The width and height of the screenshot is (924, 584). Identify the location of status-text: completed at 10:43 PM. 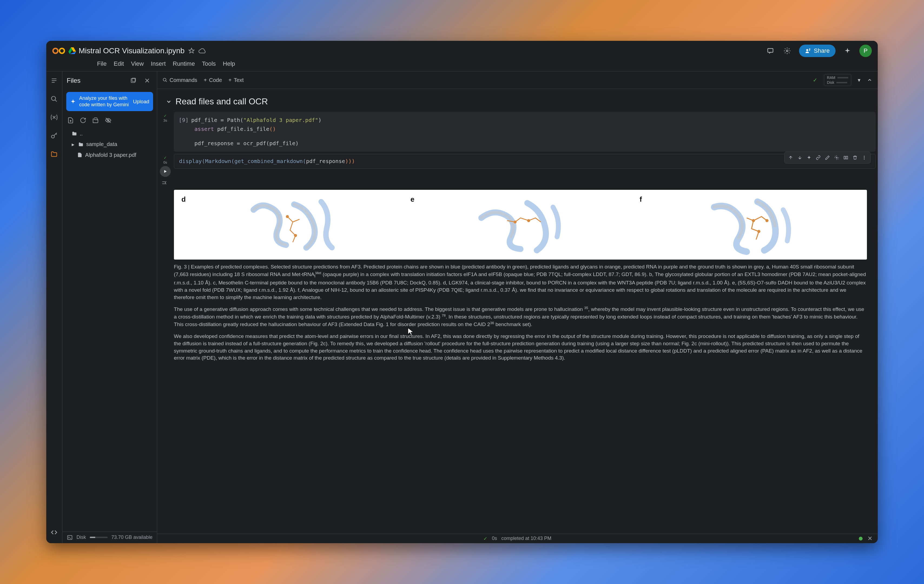
(526, 538).